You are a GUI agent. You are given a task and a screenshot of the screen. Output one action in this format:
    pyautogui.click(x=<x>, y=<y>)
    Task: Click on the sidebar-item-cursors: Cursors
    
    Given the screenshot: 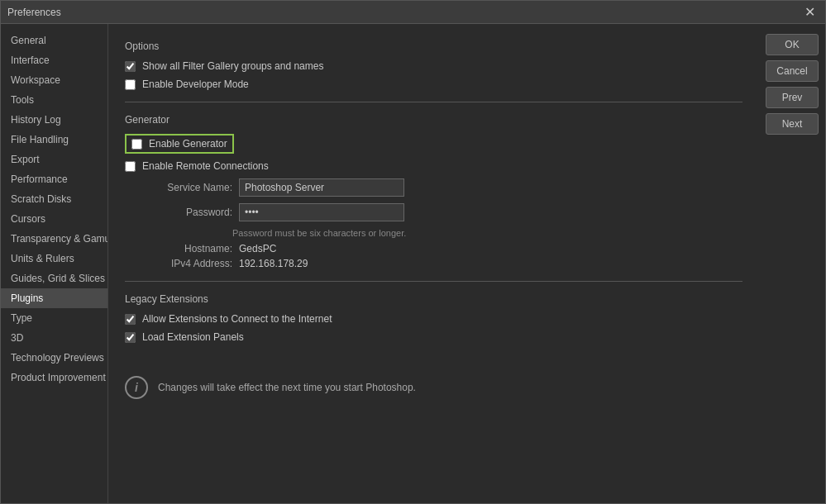 What is the action you would take?
    pyautogui.click(x=55, y=219)
    